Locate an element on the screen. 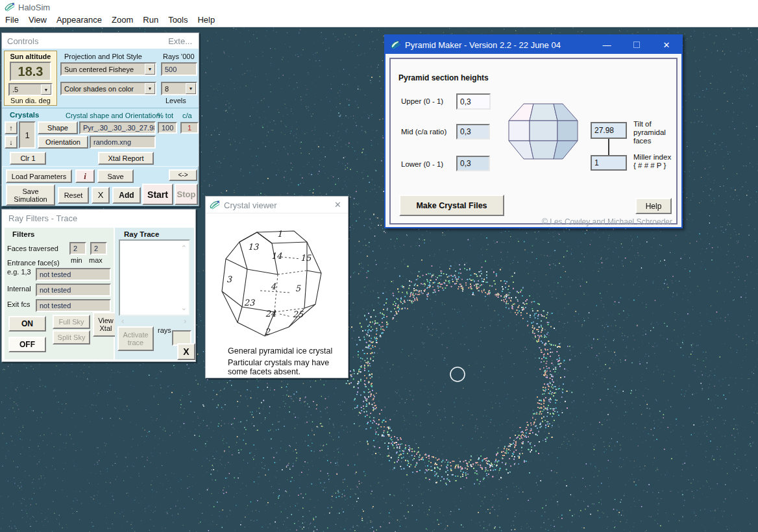 The height and width of the screenshot is (532, 758). menu-row: File View Appearance Zoom Run Tools Help is located at coordinates (110, 19).